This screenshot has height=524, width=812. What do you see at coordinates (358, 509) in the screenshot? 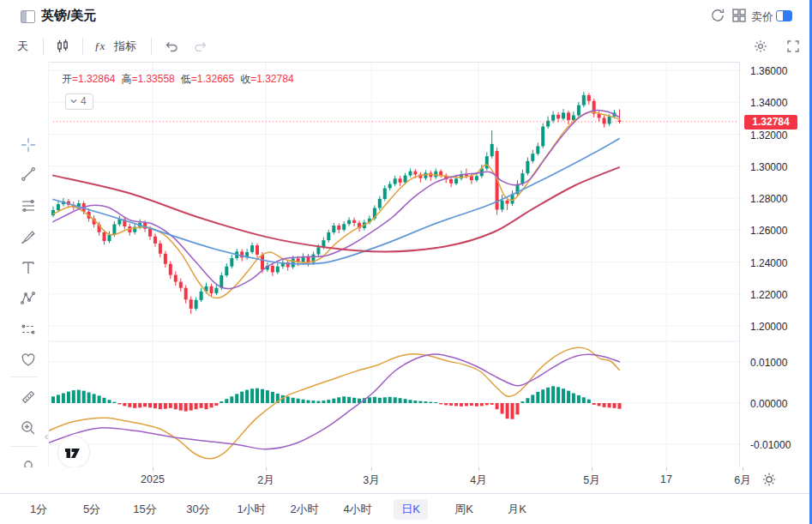
I see `tab-4hour: 4小时` at bounding box center [358, 509].